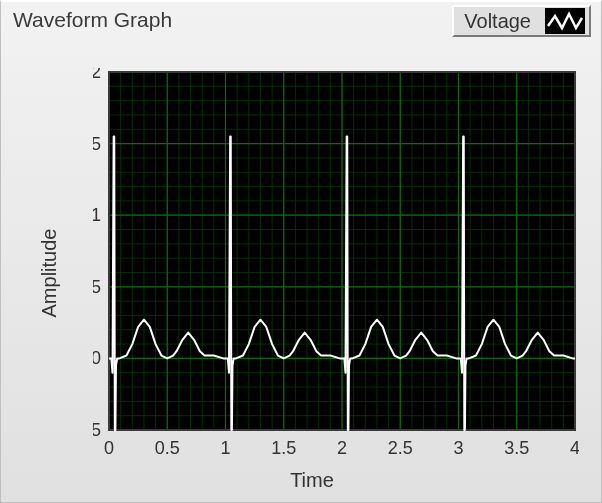  Describe the element at coordinates (458, 448) in the screenshot. I see `x-tick-label: 3` at that location.